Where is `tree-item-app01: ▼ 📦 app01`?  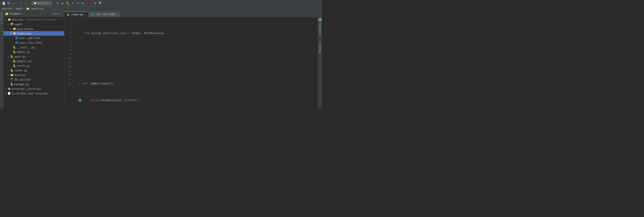 tree-item-app01: ▼ 📦 app01 is located at coordinates (34, 24).